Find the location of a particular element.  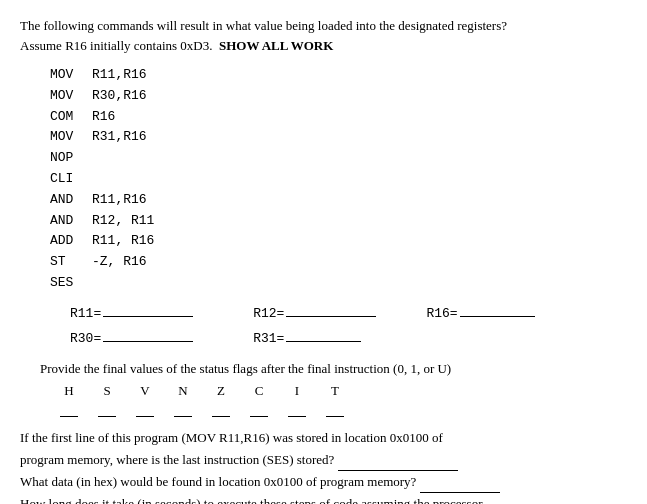

flag-h-label: H is located at coordinates (69, 391).